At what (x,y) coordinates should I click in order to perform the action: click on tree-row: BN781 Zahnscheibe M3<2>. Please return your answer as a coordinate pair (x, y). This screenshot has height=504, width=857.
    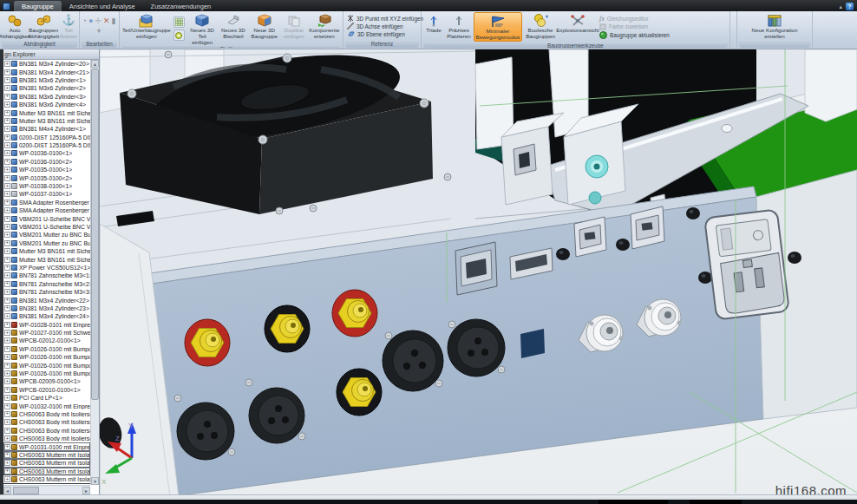
    Looking at the image, I should click on (47, 285).